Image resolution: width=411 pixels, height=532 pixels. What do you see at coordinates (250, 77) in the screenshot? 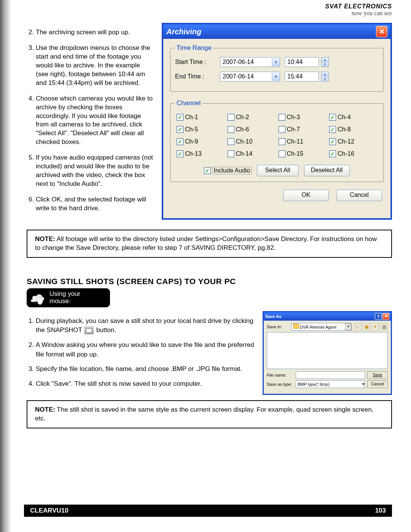
I see `end-date-dropdown: 2007-06-14 ▾` at bounding box center [250, 77].